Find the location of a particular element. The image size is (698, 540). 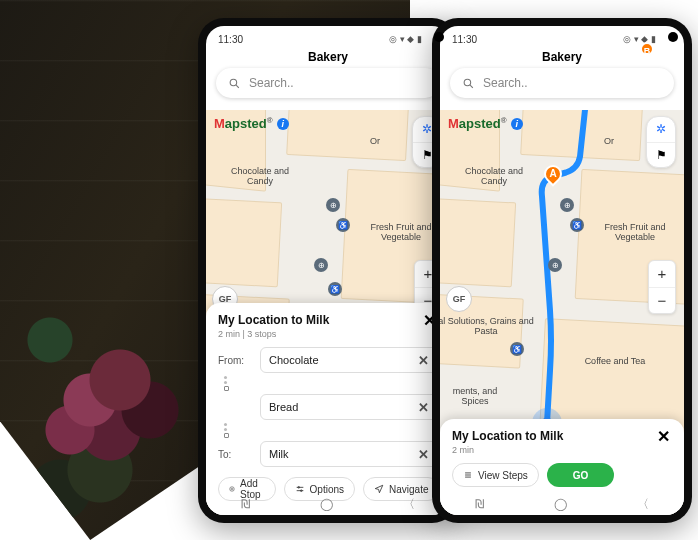

go-button: GO is located at coordinates (581, 475).